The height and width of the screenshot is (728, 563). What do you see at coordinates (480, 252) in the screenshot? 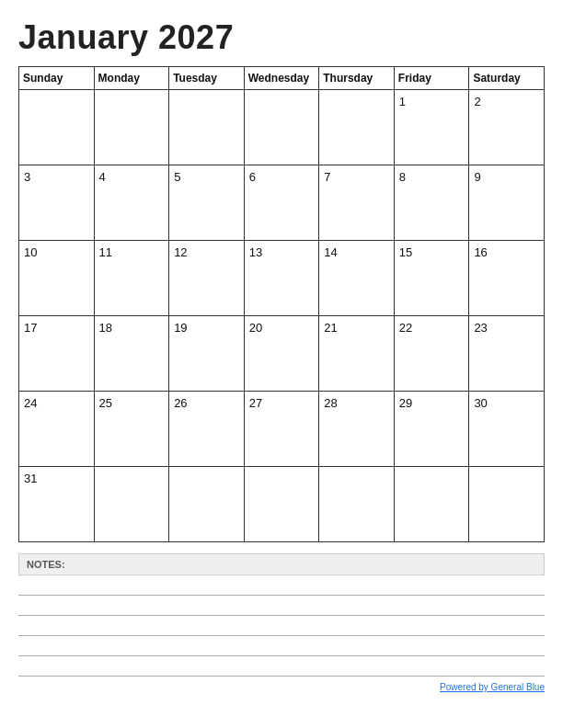
I see `day-number: 16` at bounding box center [480, 252].